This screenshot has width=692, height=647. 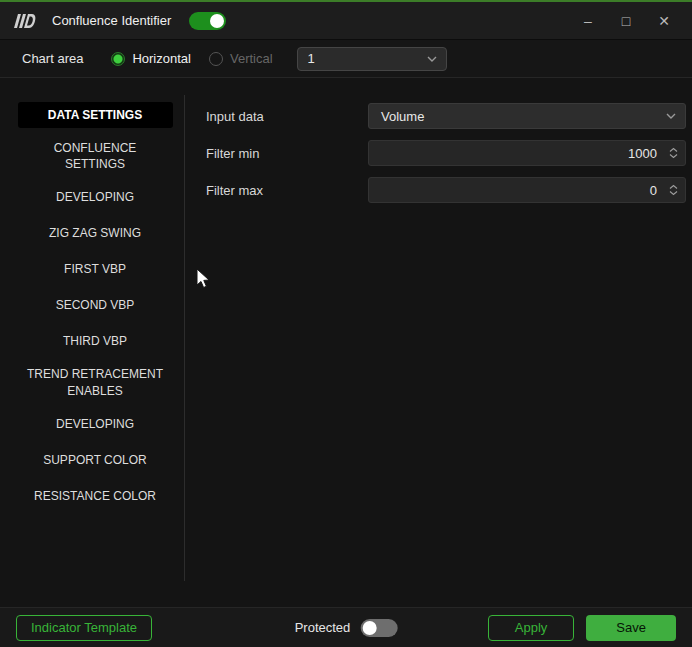 What do you see at coordinates (216, 59) in the screenshot?
I see `radio-vertical-icon` at bounding box center [216, 59].